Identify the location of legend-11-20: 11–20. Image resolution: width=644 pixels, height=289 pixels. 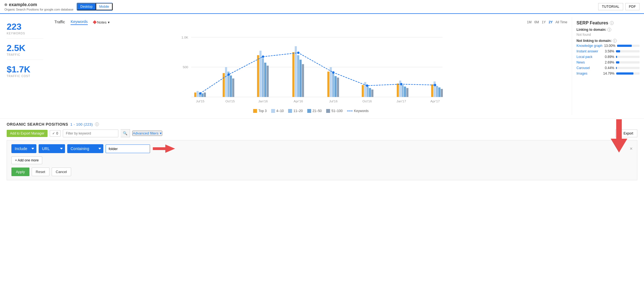
(295, 111).